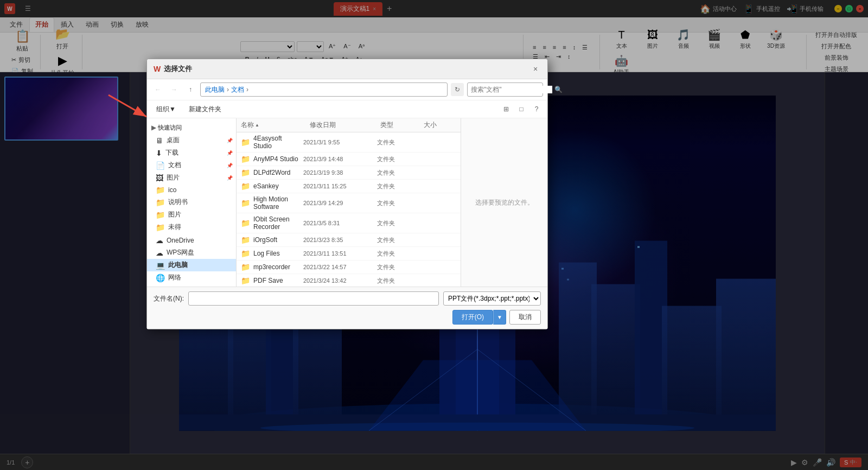  Describe the element at coordinates (348, 125) in the screenshot. I see `file-list-header: 名称 ▲ 修改日期 类型 大小` at that location.